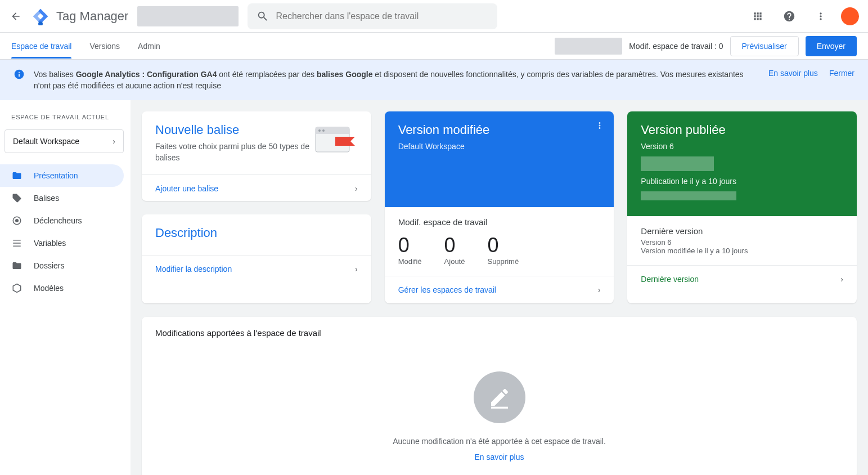 This screenshot has height=475, width=868. Describe the element at coordinates (793, 73) in the screenshot. I see `banner-learn-more: En savoir plus` at that location.